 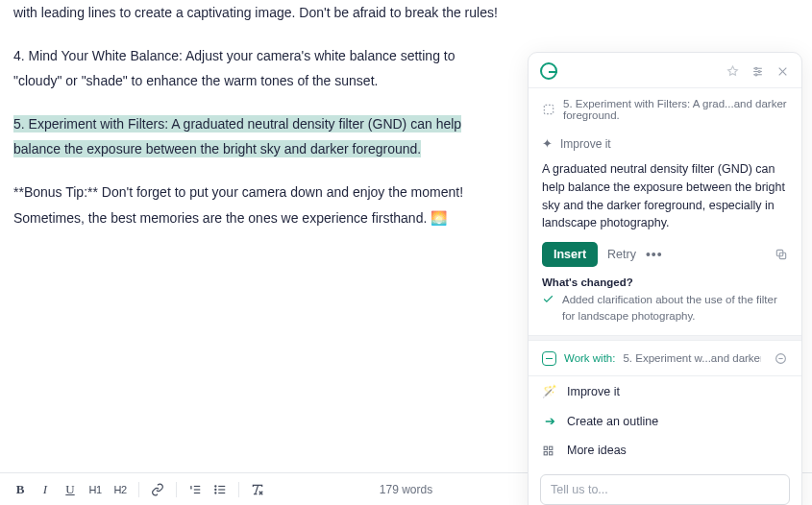 I want to click on improve-heading: ✦ Improve it, so click(x=665, y=142).